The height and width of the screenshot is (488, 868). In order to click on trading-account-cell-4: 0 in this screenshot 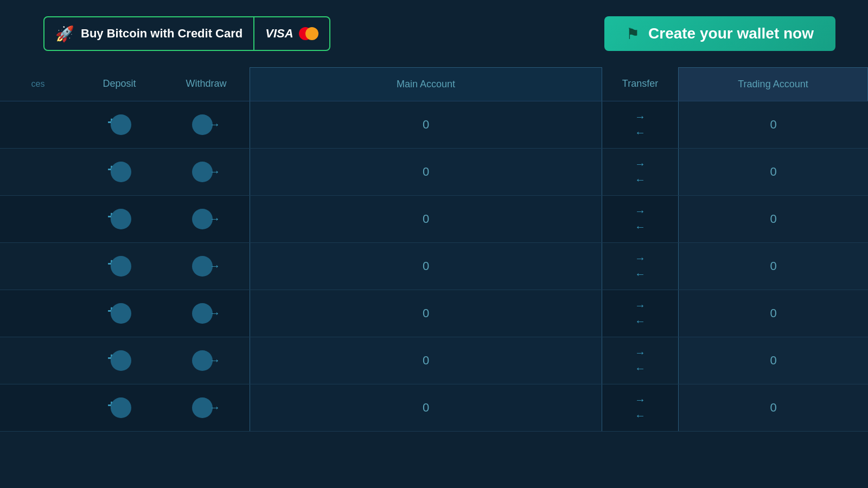, I will do `click(773, 266)`.